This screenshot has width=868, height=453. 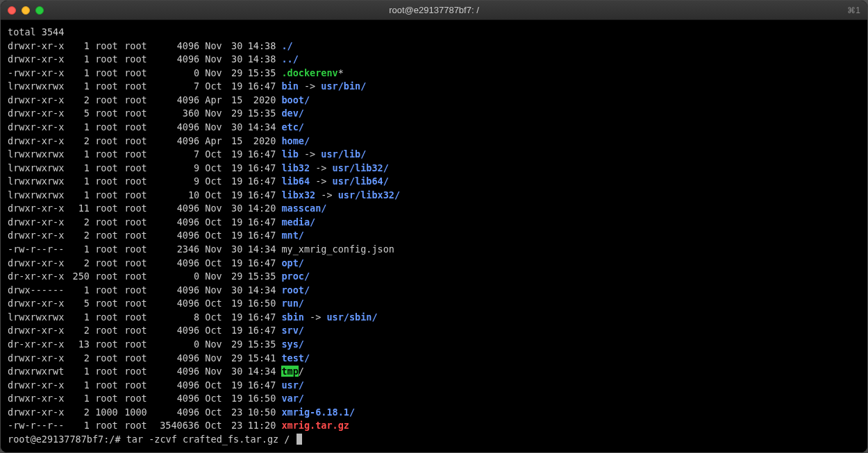 I want to click on ls-row: drwxr-xr-x2 rootroot4096 Oct1916:47 srv/, so click(x=434, y=331).